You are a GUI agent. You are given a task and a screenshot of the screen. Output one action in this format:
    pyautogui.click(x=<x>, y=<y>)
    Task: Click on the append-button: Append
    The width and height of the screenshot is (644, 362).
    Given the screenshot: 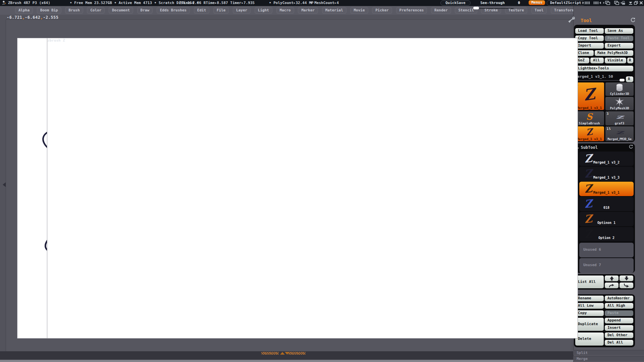 What is the action you would take?
    pyautogui.click(x=619, y=320)
    